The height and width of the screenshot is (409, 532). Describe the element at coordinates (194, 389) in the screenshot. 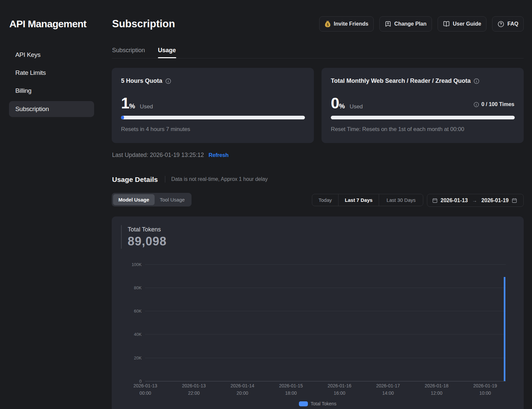

I see `svg-text: 2026-01-1322:00` at that location.